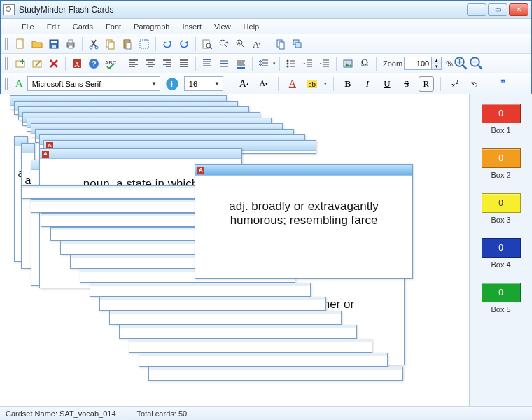 This screenshot has width=532, height=420. What do you see at coordinates (94, 84) in the screenshot?
I see `font-family-combo: Microsoft Sans Serif▼` at bounding box center [94, 84].